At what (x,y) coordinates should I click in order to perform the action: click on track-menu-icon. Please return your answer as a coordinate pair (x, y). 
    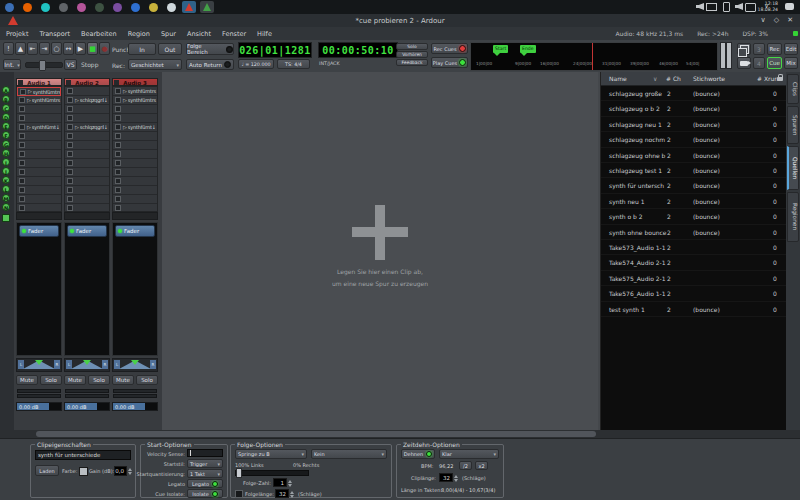
    Looking at the image, I should click on (116, 82).